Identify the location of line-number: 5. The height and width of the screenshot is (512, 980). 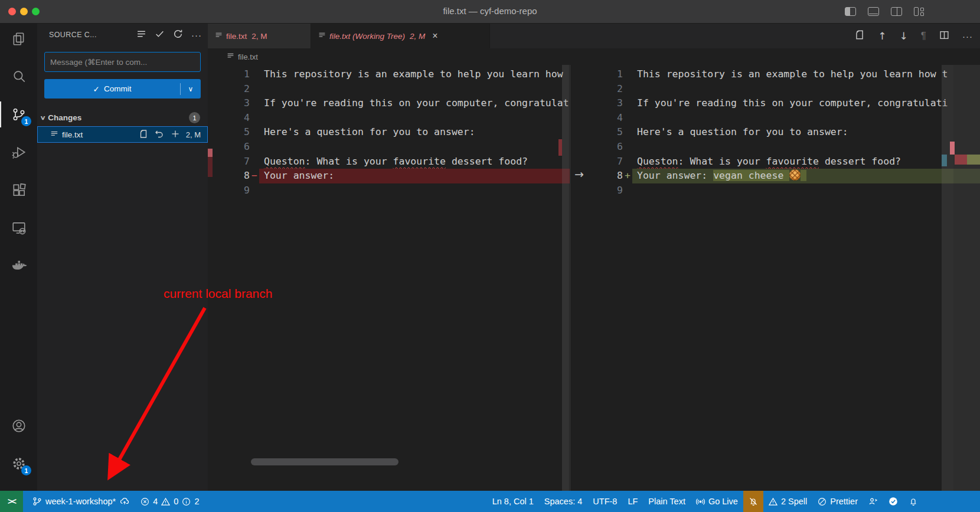
(229, 132).